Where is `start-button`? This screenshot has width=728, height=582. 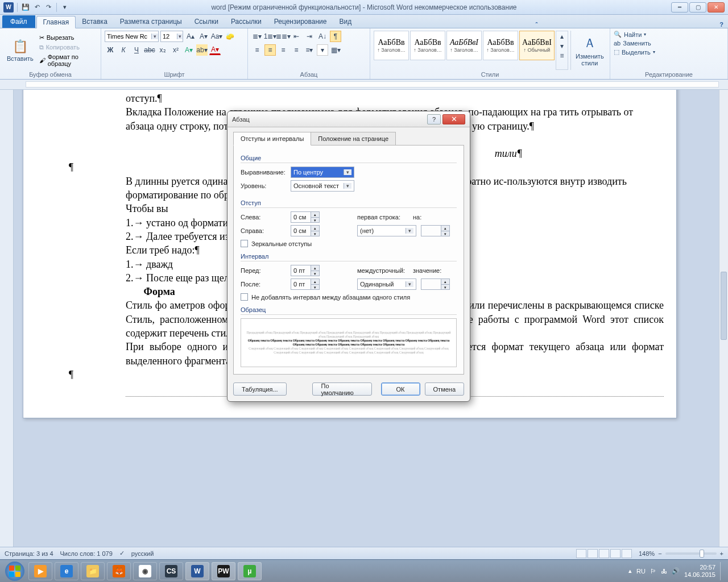
start-button is located at coordinates (15, 571).